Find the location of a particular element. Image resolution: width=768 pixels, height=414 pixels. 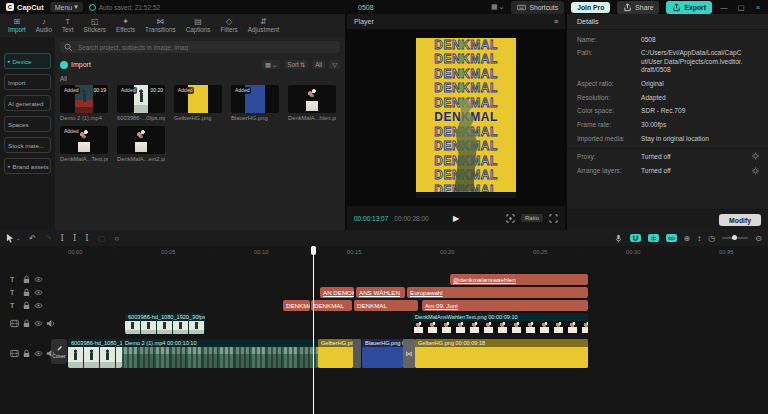

transition-marker is located at coordinates (357, 354).